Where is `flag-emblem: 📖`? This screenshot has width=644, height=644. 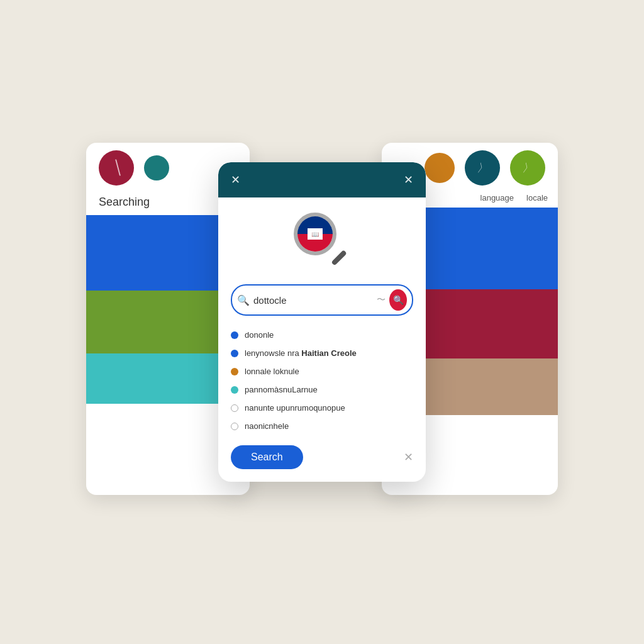
flag-emblem: 📖 is located at coordinates (315, 234).